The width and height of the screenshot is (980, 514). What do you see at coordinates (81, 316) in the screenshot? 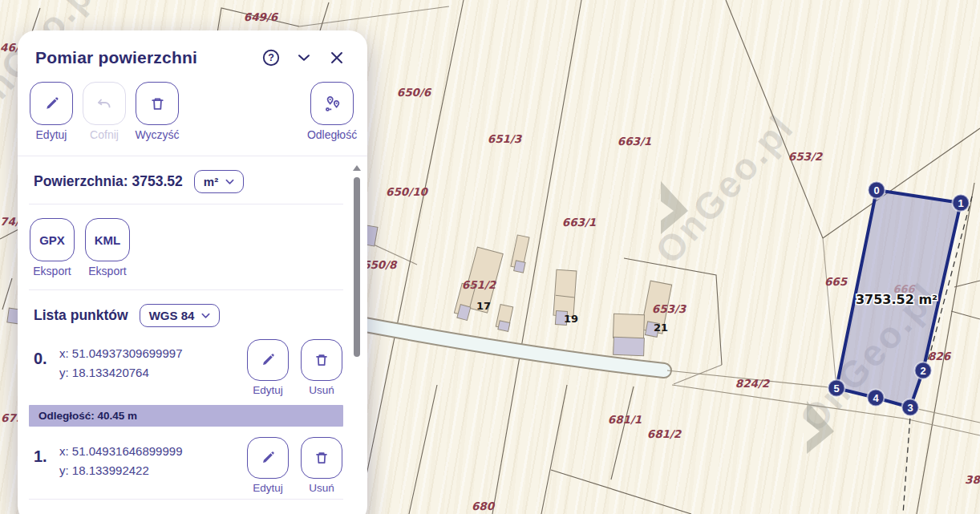
I see `points-list-title: Lista punktów` at bounding box center [81, 316].